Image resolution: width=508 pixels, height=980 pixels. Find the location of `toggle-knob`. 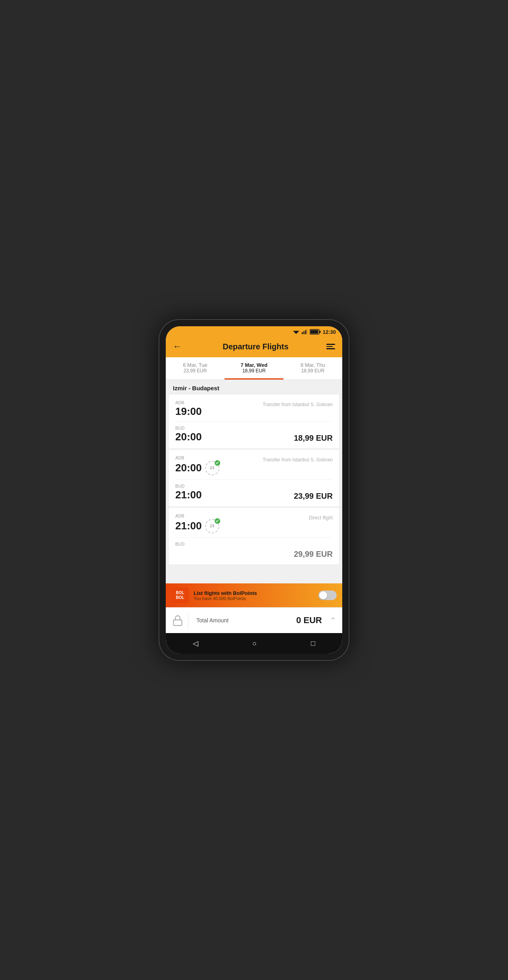

toggle-knob is located at coordinates (323, 595).